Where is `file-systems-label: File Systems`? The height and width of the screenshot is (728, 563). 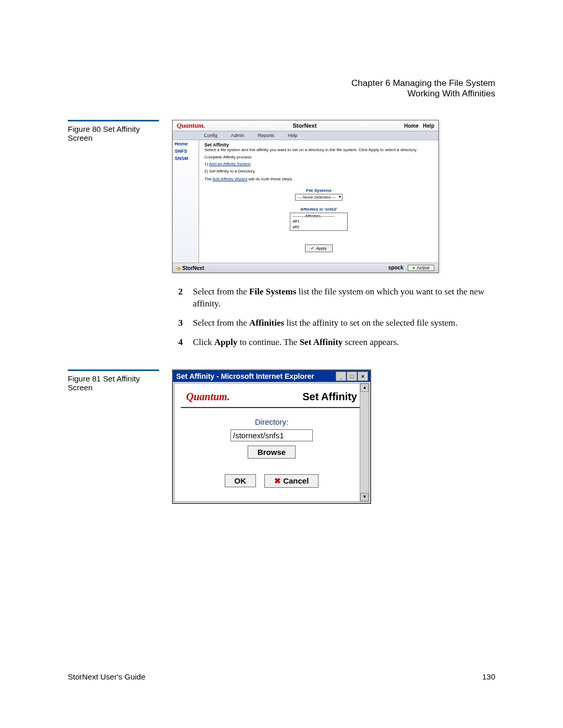 file-systems-label: File Systems is located at coordinates (319, 191).